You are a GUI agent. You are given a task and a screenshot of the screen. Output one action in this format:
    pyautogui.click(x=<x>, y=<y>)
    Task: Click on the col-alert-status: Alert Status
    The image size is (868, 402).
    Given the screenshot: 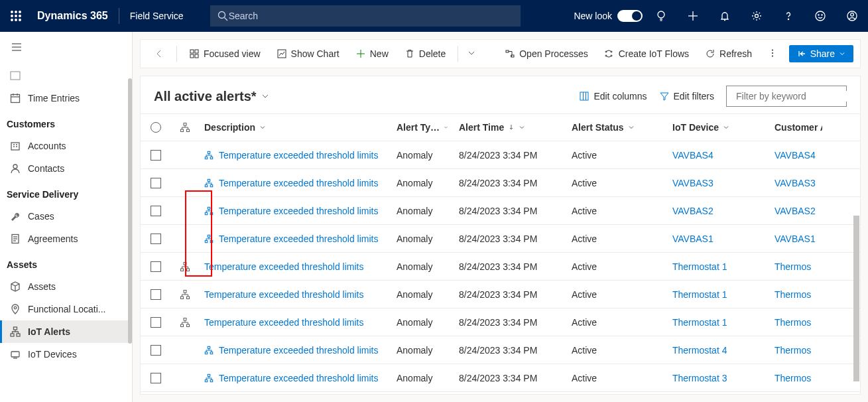 What is the action you would take?
    pyautogui.click(x=617, y=127)
    